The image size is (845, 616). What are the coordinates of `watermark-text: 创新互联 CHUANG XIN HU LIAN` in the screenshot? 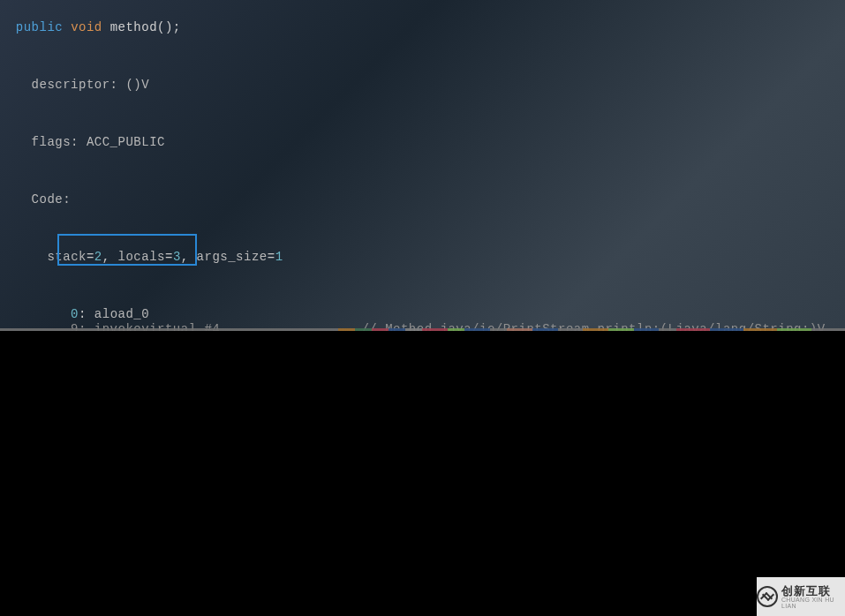 It's located at (813, 597).